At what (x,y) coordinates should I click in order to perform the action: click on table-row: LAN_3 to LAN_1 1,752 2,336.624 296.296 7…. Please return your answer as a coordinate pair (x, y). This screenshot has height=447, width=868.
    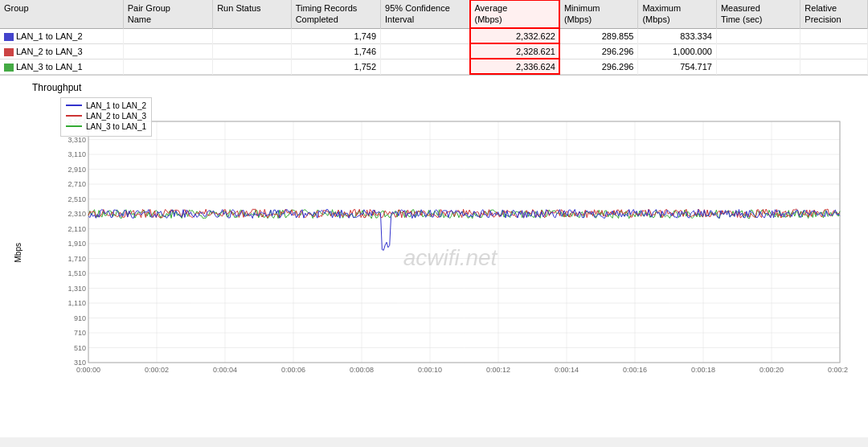
    Looking at the image, I should click on (434, 66).